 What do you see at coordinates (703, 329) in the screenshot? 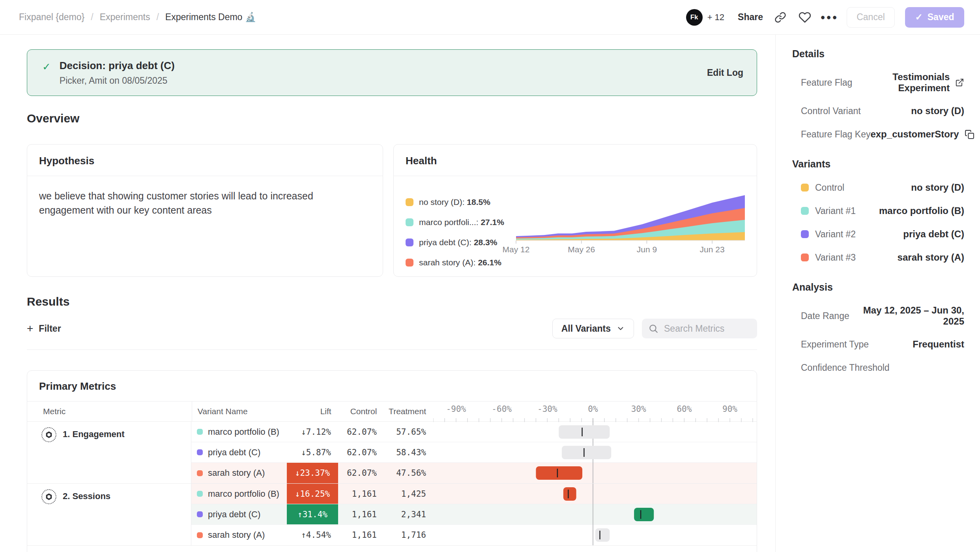
I see `search-metrics-input` at bounding box center [703, 329].